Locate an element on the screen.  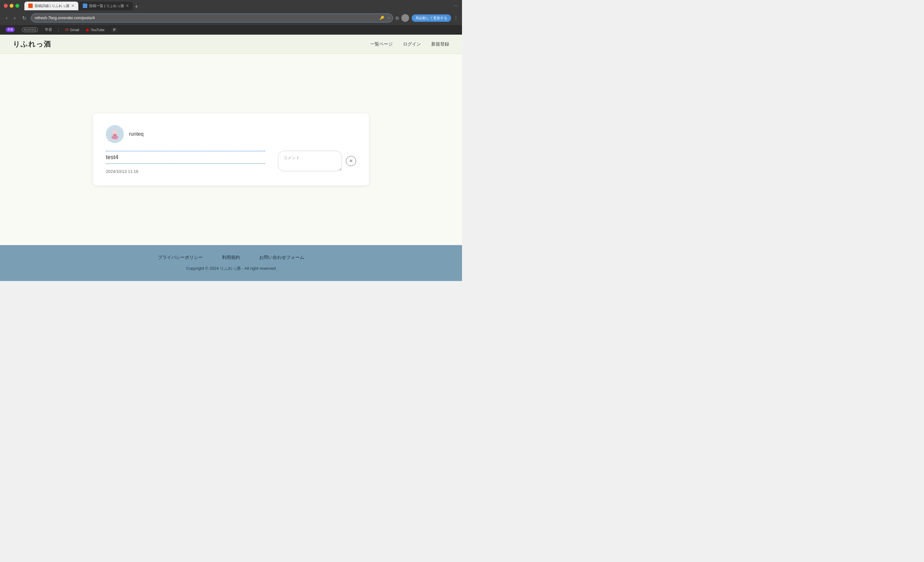
post-author: runteq is located at coordinates (231, 134).